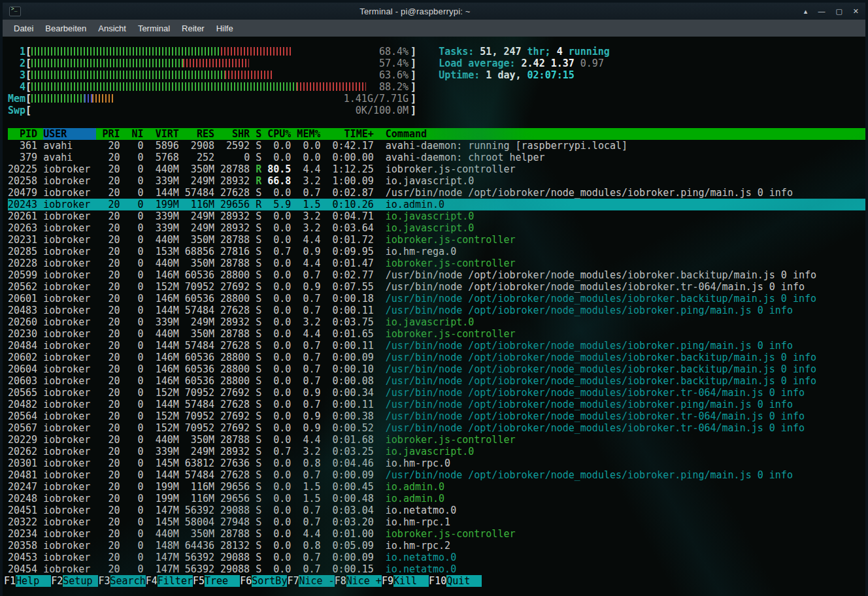  What do you see at coordinates (437, 487) in the screenshot?
I see `process-row-20247: 20247iobroker200199M116M29656S0.01.50:00…` at bounding box center [437, 487].